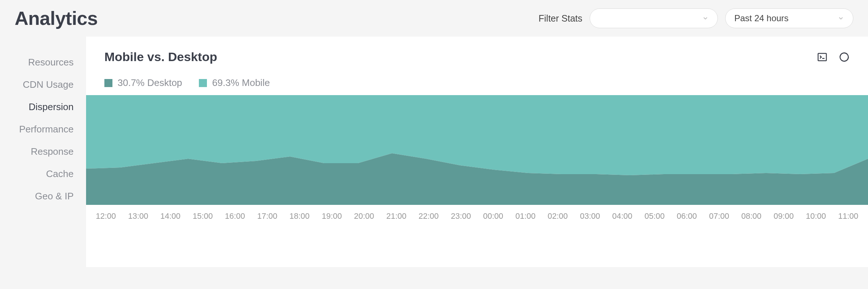 The width and height of the screenshot is (868, 289). Describe the element at coordinates (844, 57) in the screenshot. I see `refresh-icon` at that location.